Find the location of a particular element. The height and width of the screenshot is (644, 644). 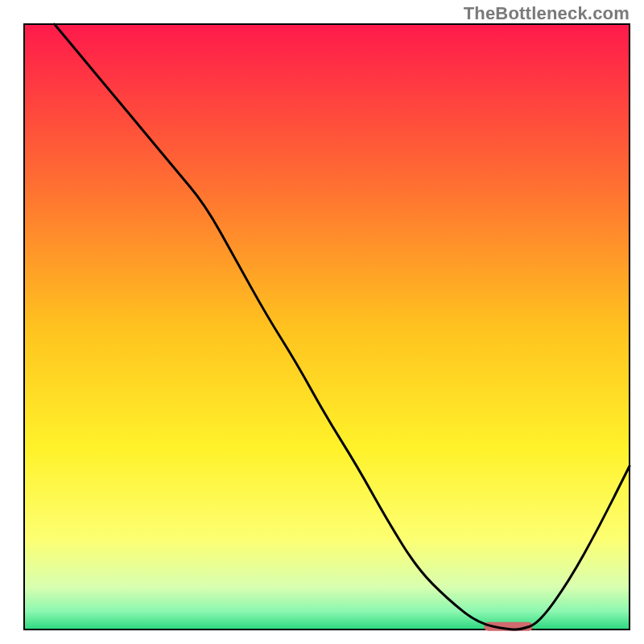

watermark-text: TheBottleneck.com is located at coordinates (547, 14).